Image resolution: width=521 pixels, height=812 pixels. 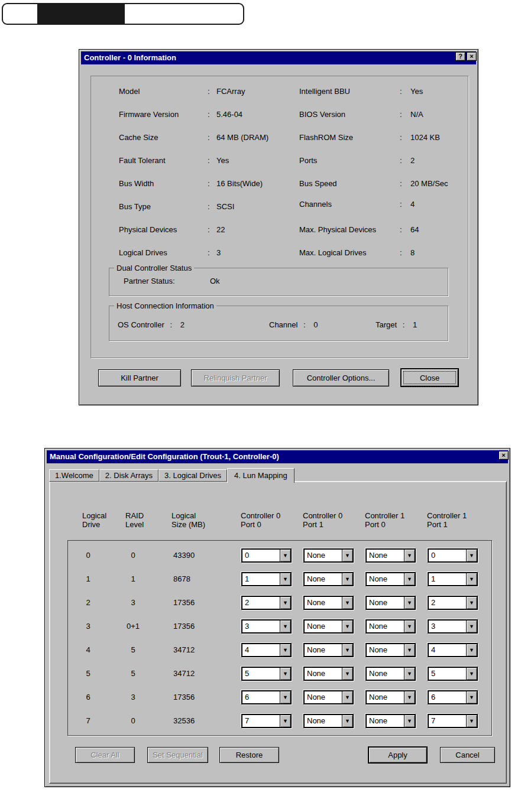 What do you see at coordinates (235, 378) in the screenshot?
I see `relinquish-partner-button: Relinquish Partner` at bounding box center [235, 378].